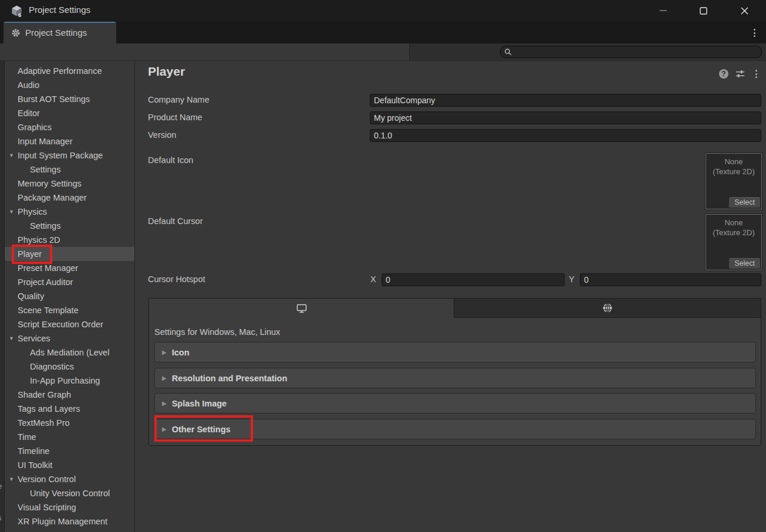 The width and height of the screenshot is (766, 532). What do you see at coordinates (69, 324) in the screenshot?
I see `sidebar-item-script-execution-order: Script Execution Order` at bounding box center [69, 324].